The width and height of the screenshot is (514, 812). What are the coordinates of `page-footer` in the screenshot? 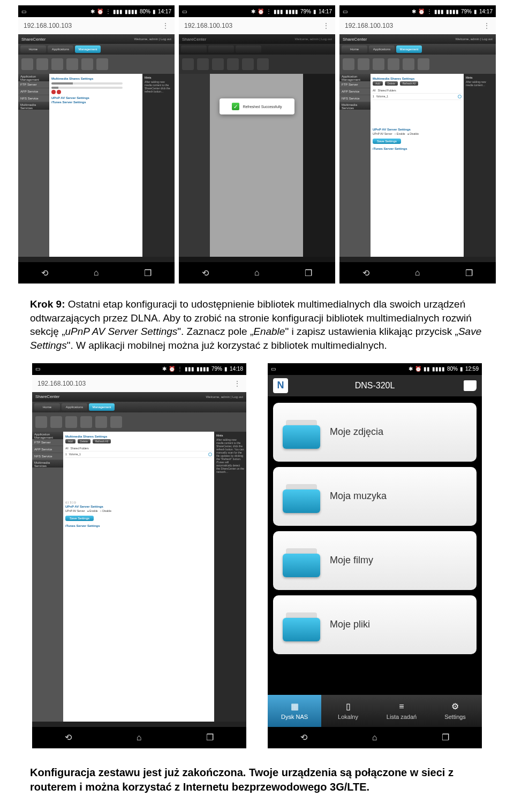 It's located at (418, 259).